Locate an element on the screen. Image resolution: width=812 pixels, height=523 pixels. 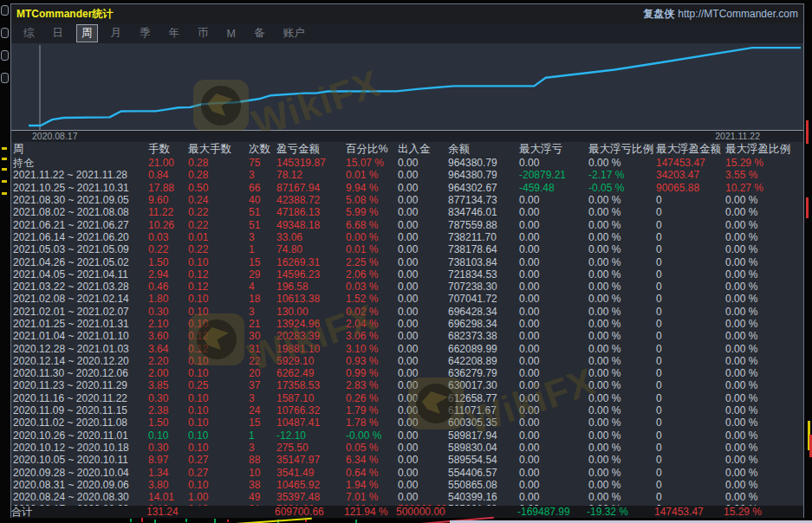
cell-balance: 707041.72 is located at coordinates (484, 299).